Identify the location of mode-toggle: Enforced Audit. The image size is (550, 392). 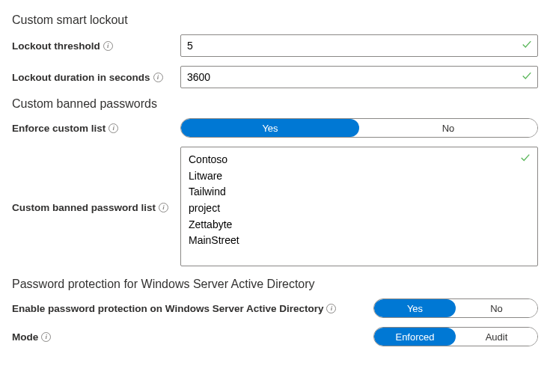
(456, 337).